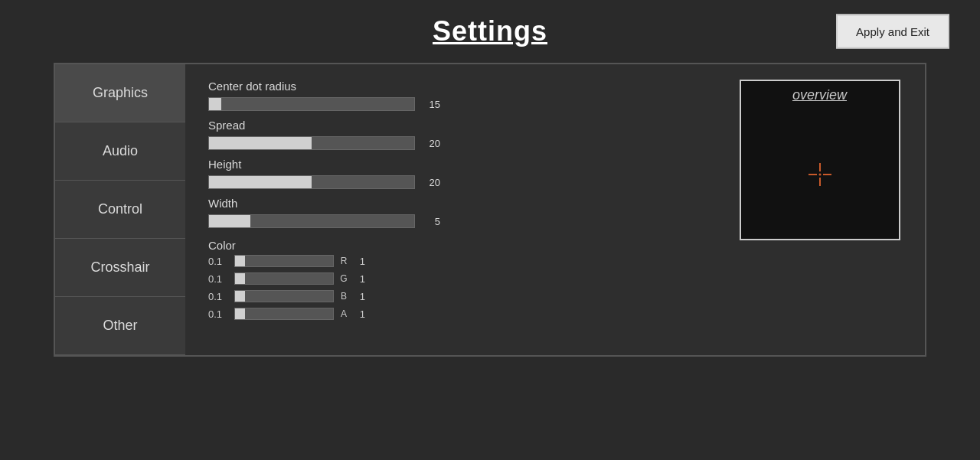 The width and height of the screenshot is (980, 460). I want to click on center-dot-radius-row: 15, so click(461, 104).